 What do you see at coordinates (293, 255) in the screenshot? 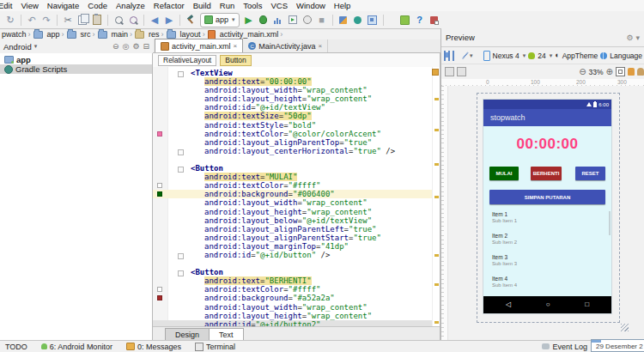
I see `code-line: android:id="@+id/button" />` at bounding box center [293, 255].